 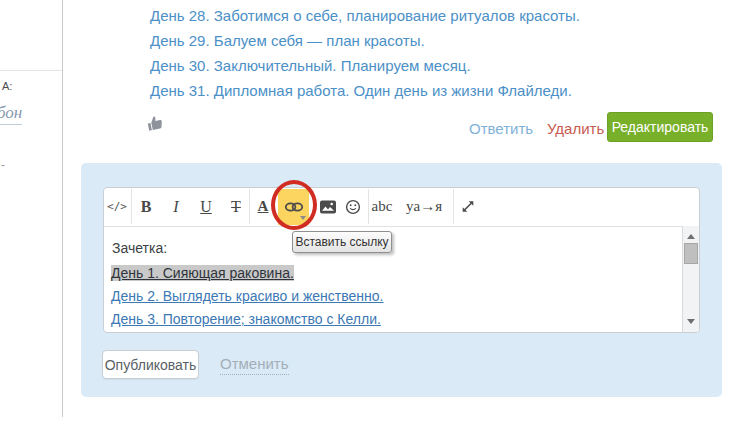 I want to click on edit-button: Редактировать, so click(x=660, y=127).